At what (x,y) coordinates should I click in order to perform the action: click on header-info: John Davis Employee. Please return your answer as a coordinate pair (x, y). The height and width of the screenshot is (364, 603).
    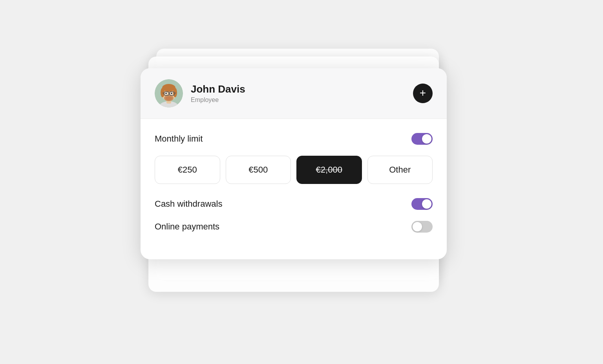
    Looking at the image, I should click on (302, 93).